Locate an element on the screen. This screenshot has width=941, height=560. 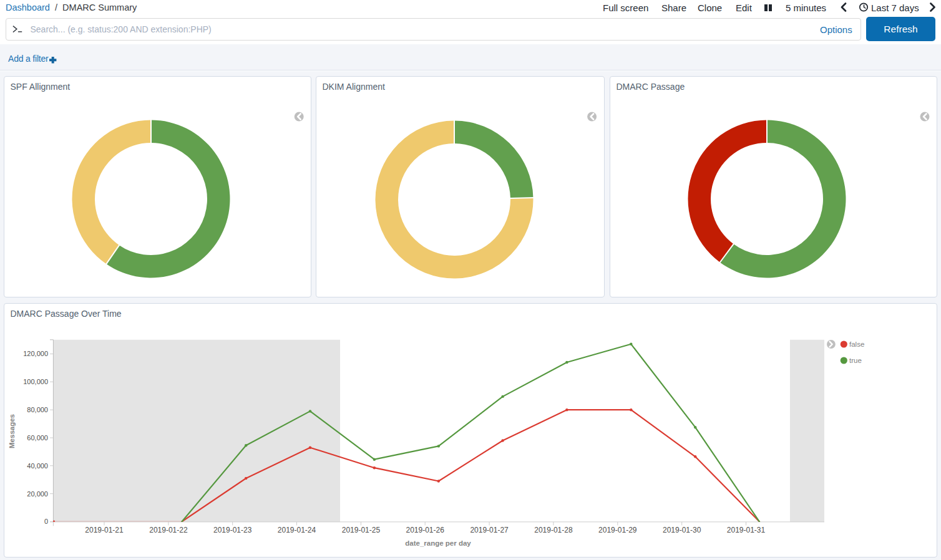
svg-text: 120,000 is located at coordinates (36, 354).